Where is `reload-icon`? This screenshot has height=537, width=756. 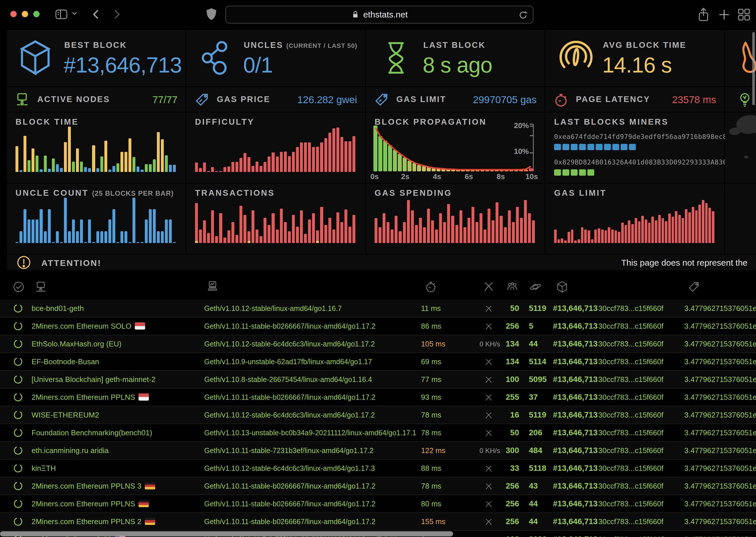 reload-icon is located at coordinates (523, 15).